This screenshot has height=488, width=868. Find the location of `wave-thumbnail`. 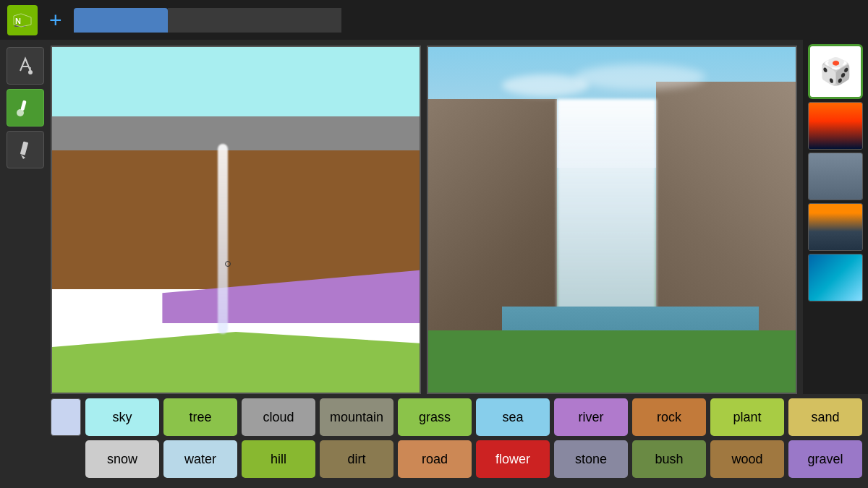

wave-thumbnail is located at coordinates (835, 278).